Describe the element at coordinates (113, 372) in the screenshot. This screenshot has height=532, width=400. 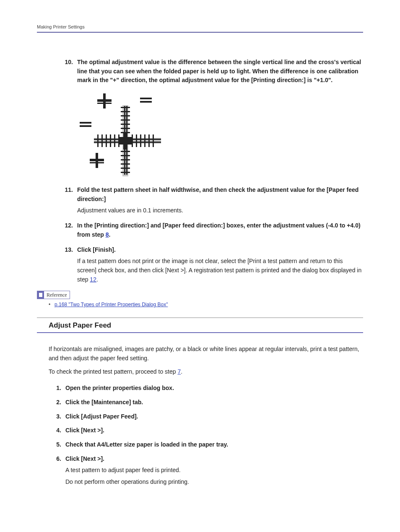
I see `p2-pre: To check the printed test pattern, proce…` at that location.